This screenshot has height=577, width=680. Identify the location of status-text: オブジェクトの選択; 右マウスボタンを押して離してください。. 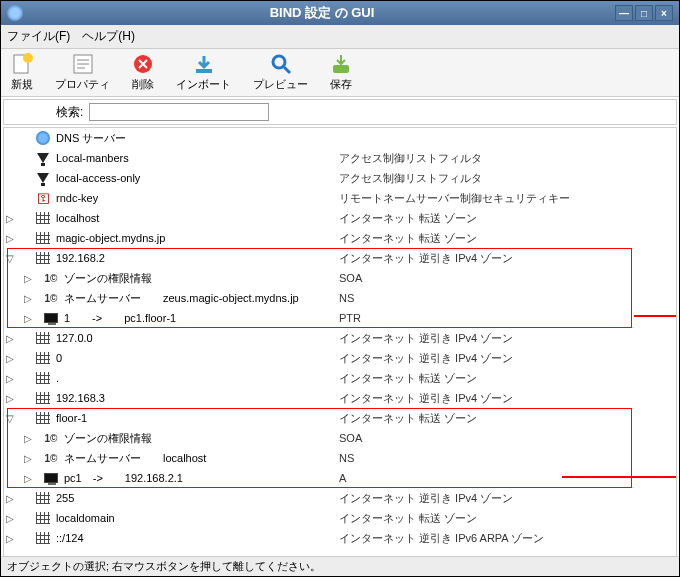
(164, 566).